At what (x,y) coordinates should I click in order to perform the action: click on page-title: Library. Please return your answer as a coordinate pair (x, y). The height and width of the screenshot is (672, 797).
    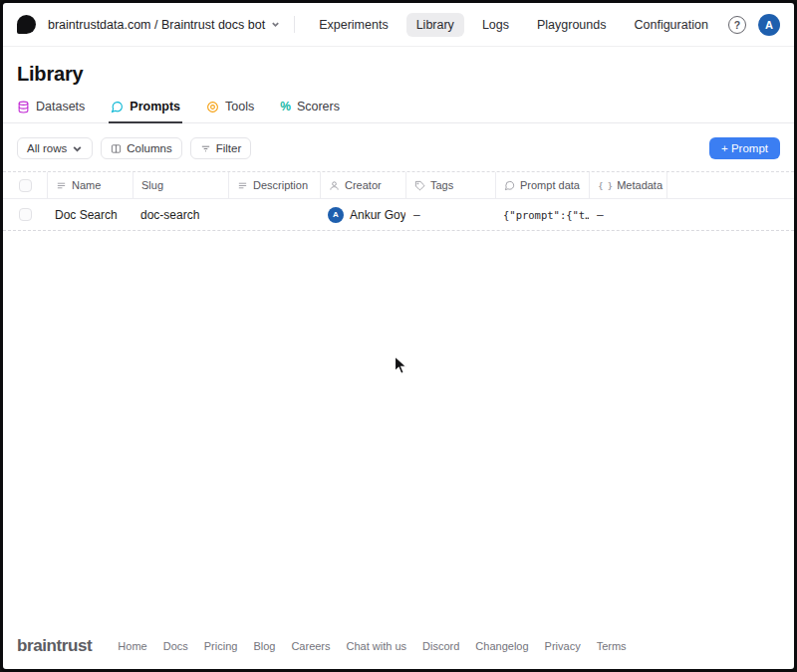
    Looking at the image, I should click on (398, 74).